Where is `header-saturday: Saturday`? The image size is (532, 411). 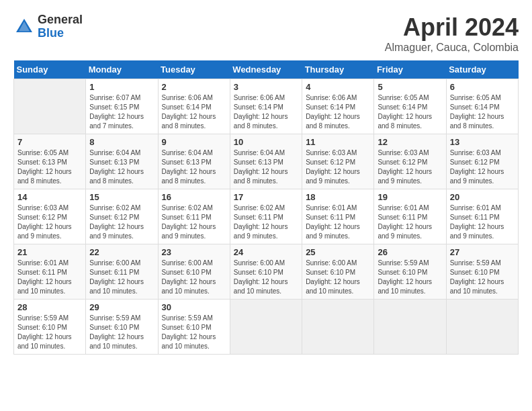
header-saturday: Saturday is located at coordinates (482, 70).